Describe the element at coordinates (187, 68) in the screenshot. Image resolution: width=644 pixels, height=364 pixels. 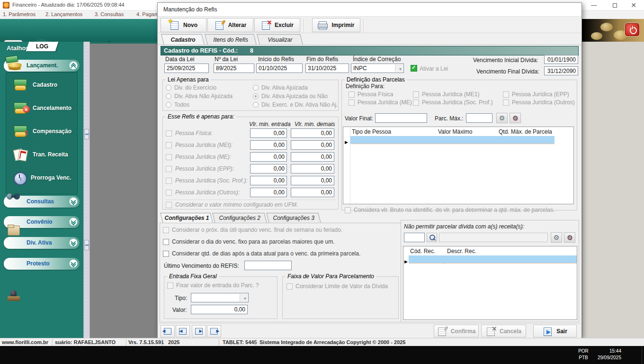
I see `data-lei-input: 25/09/2025` at that location.